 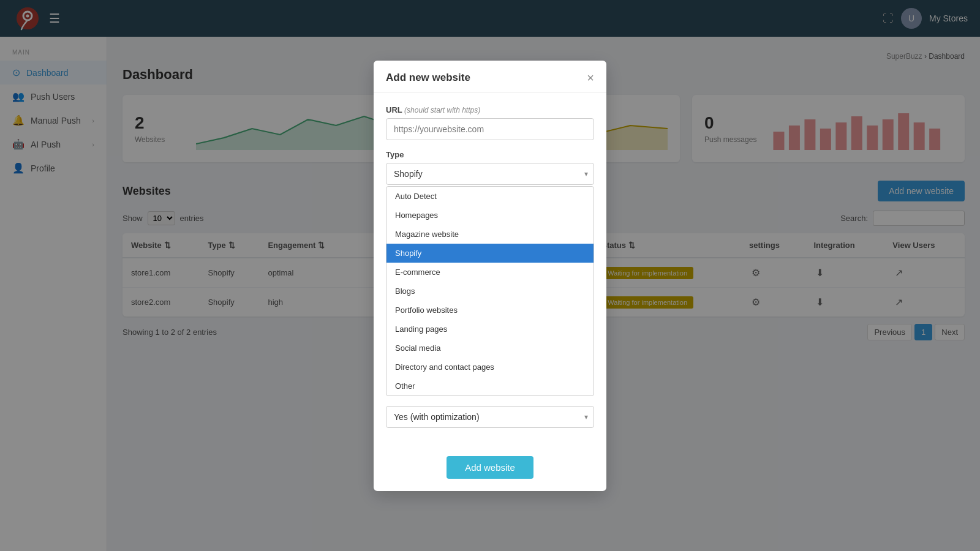 What do you see at coordinates (428, 78) in the screenshot?
I see `modal-title: Add new website` at bounding box center [428, 78].